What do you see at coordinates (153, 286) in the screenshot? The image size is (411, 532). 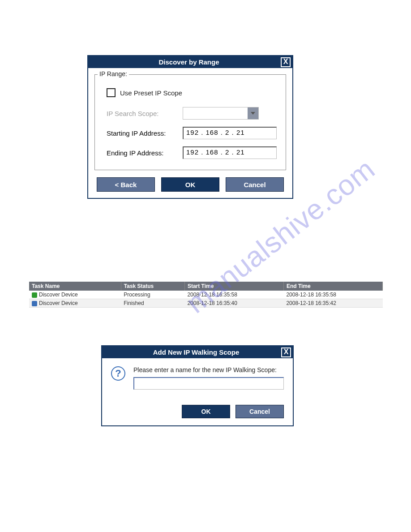 I see `col-task-status: Task Status` at bounding box center [153, 286].